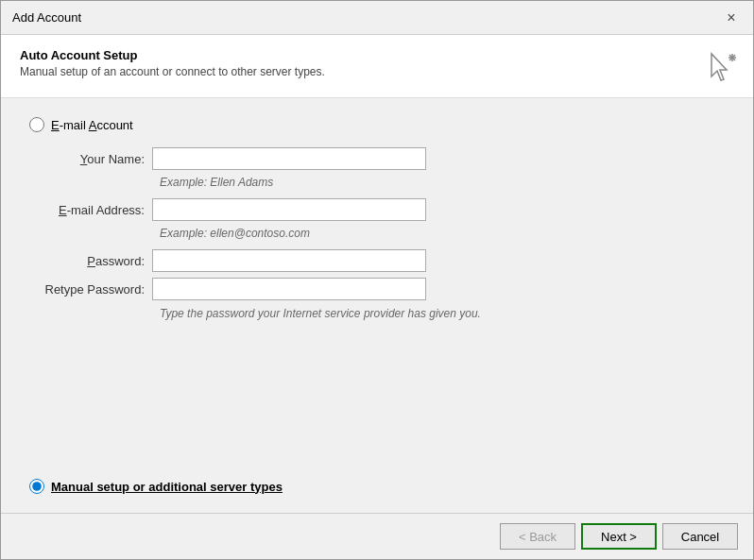 The width and height of the screenshot is (754, 560). Describe the element at coordinates (95, 289) in the screenshot. I see `retype-password-label: Retype Password:` at that location.